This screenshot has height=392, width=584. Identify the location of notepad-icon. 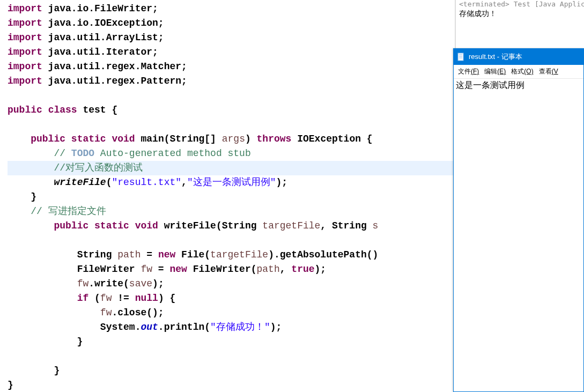
(461, 57).